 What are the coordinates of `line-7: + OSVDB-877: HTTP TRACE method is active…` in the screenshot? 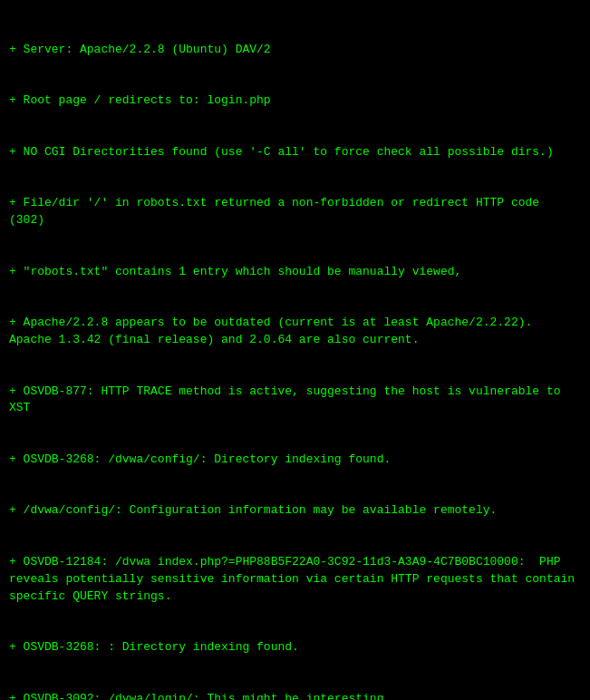 It's located at (295, 401).